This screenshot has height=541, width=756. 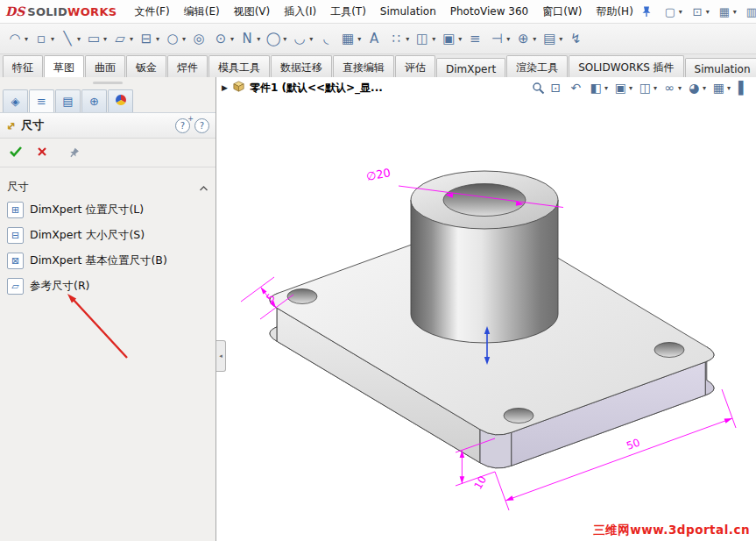 I want to click on collapse-chevron-icon, so click(x=203, y=188).